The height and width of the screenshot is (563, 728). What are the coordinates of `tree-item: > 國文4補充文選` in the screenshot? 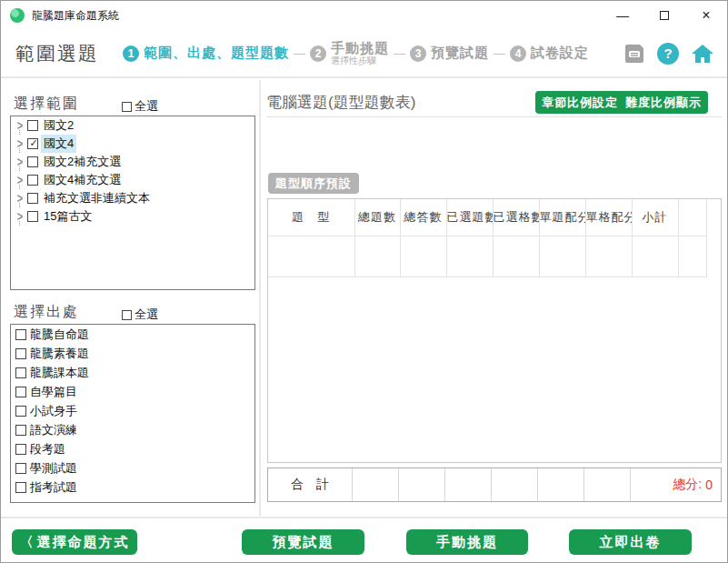 It's located at (133, 180).